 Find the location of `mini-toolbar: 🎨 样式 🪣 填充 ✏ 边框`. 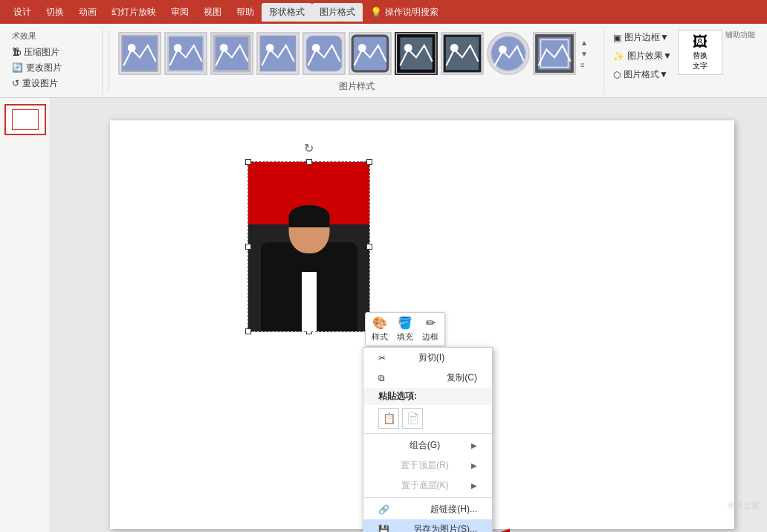

mini-toolbar: 🎨 样式 🪣 填充 ✏ 边框 is located at coordinates (405, 329).